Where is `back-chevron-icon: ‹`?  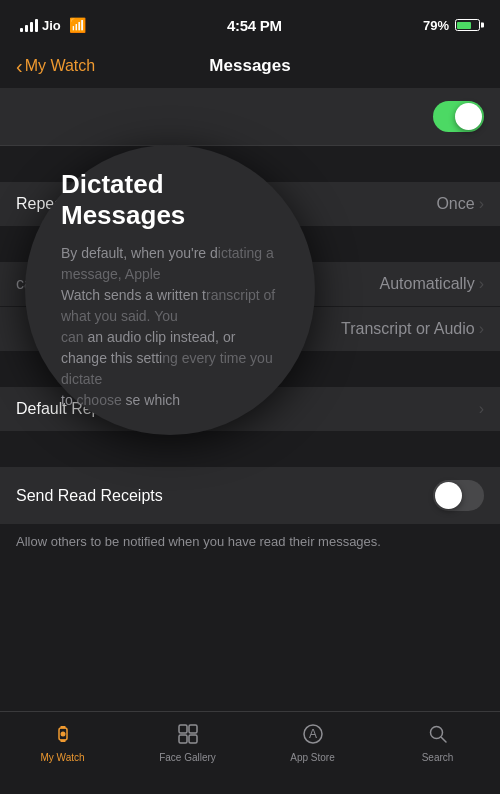
back-chevron-icon: ‹ is located at coordinates (20, 66).